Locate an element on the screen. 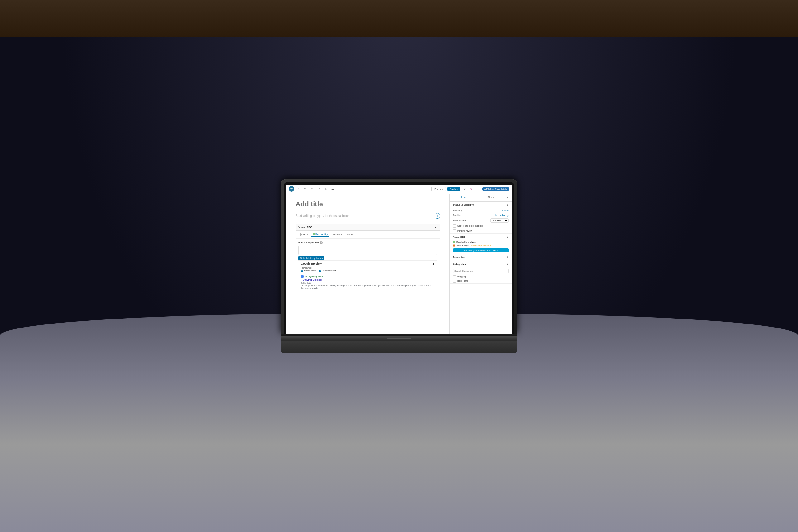  yoast-panel-title: Yoast SEO is located at coordinates (305, 227).